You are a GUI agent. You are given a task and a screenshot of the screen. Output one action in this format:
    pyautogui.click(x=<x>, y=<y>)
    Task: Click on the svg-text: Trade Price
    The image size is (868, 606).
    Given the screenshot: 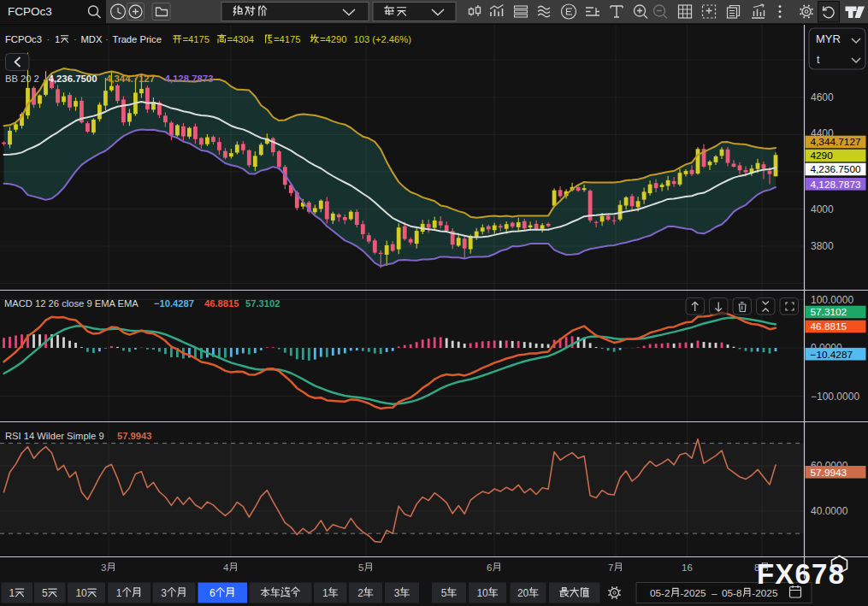 What is the action you would take?
    pyautogui.click(x=137, y=39)
    